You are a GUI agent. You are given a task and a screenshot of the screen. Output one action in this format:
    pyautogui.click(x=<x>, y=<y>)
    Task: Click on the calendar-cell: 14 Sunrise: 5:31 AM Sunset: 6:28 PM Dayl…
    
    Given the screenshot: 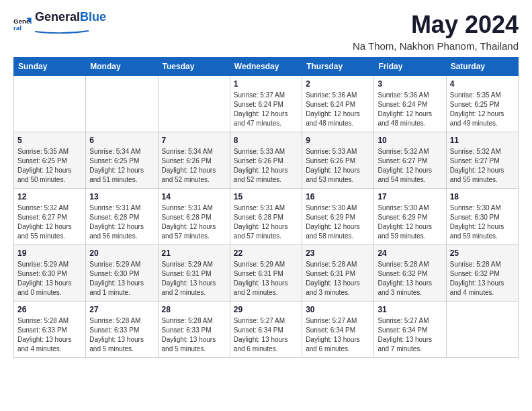 What is the action you would take?
    pyautogui.click(x=193, y=217)
    